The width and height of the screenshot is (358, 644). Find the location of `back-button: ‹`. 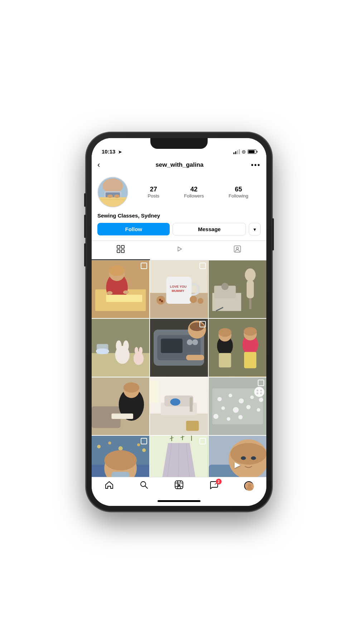

back-button: ‹ is located at coordinates (103, 165).